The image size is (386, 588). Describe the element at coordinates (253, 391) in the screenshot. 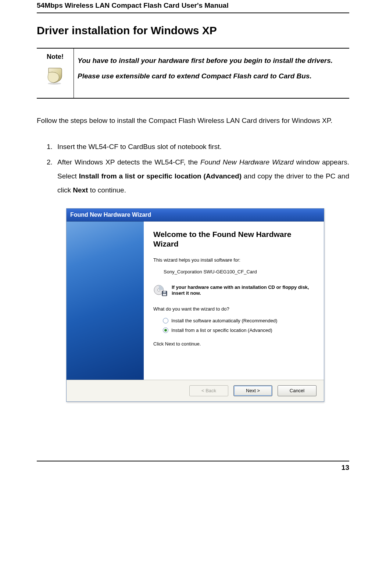

I see `next-button: Next >` at that location.